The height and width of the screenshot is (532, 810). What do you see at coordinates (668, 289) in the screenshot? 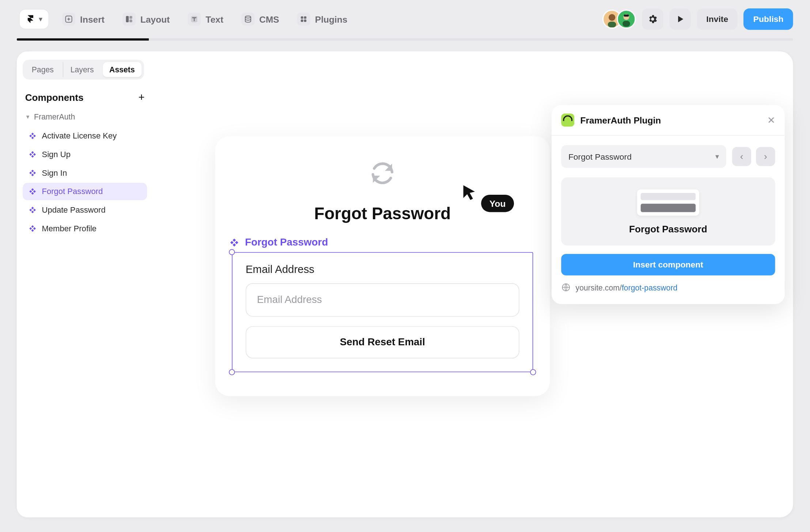
I see `component-url: yoursite.com/forgot-password` at bounding box center [668, 289].